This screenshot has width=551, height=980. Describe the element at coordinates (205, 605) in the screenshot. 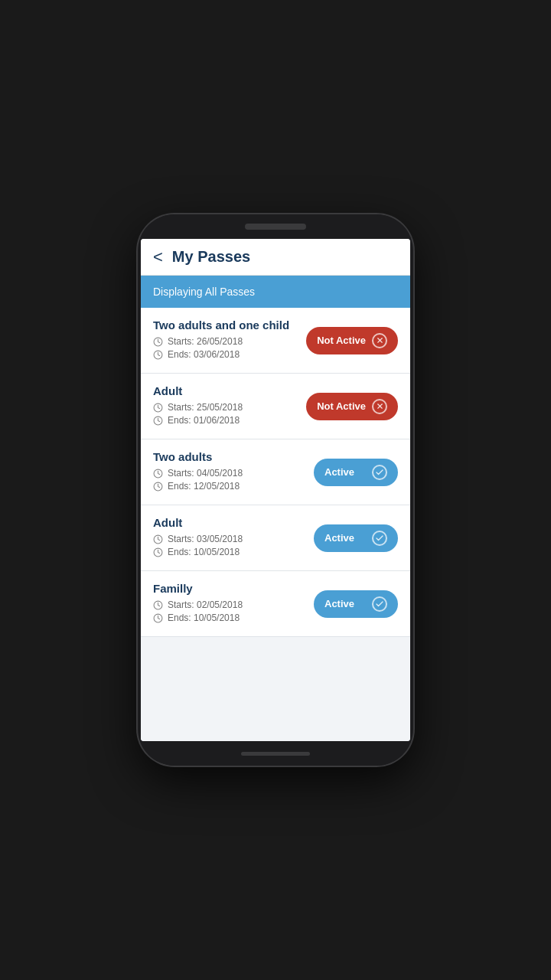

I see `starts-label: Starts: 02/05/2018` at that location.